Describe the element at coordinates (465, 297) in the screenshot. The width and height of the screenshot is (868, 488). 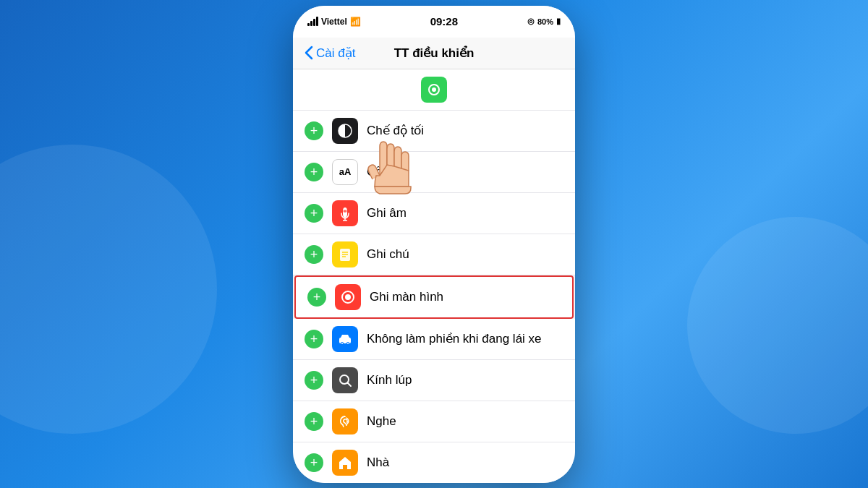
I see `item-label-ghi-man-hinh: Ghi màn hình` at that location.